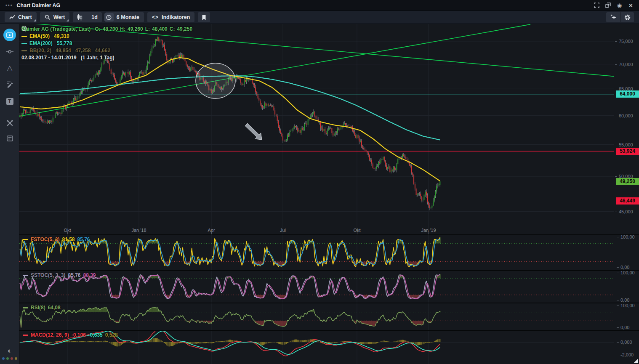 The height and width of the screenshot is (364, 639). What do you see at coordinates (107, 50) in the screenshot?
I see `bollinger-legend-row: BB(8, 1)49,854 47,25844,662` at bounding box center [107, 50].